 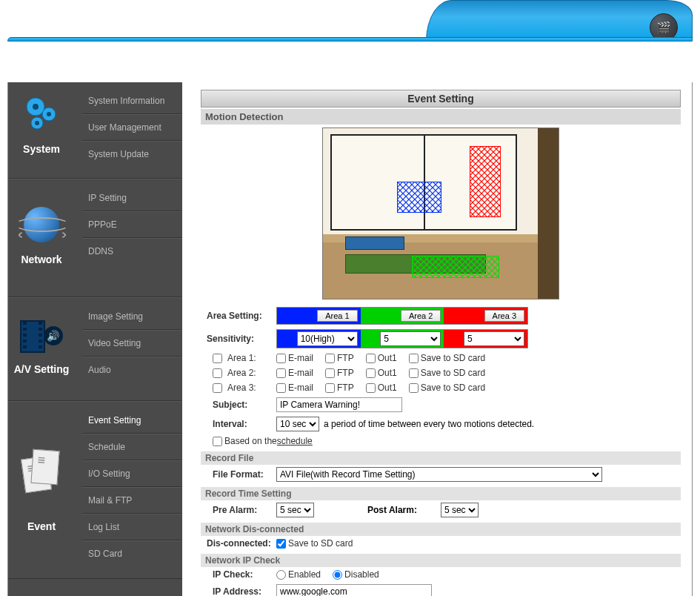 What do you see at coordinates (41, 259) in the screenshot?
I see `sidebar-section-network: Network` at bounding box center [41, 259].